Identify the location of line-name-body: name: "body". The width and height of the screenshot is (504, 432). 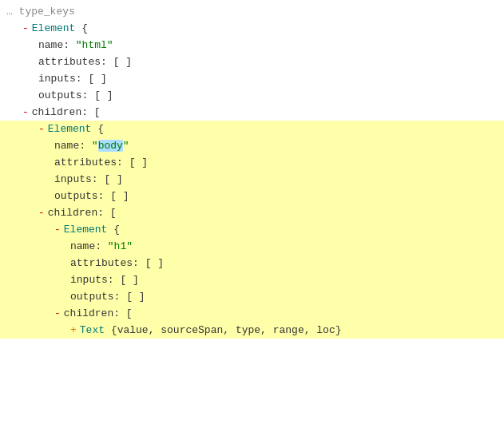
(252, 145).